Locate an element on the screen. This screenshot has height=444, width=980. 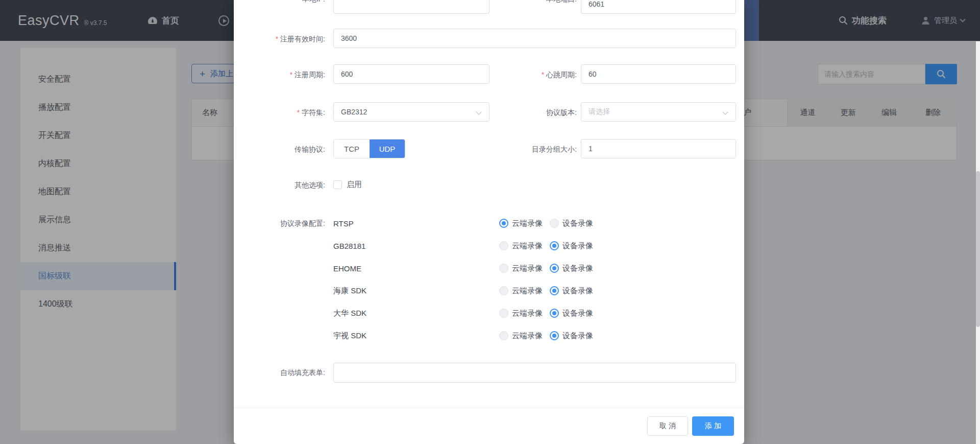
dir-group-label: 目录分组大小: is located at coordinates (533, 149).